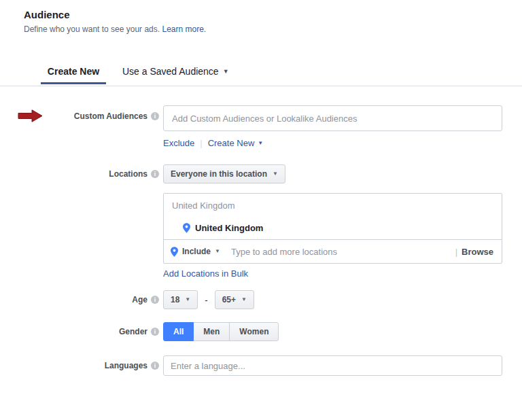  I want to click on languages-input, so click(333, 366).